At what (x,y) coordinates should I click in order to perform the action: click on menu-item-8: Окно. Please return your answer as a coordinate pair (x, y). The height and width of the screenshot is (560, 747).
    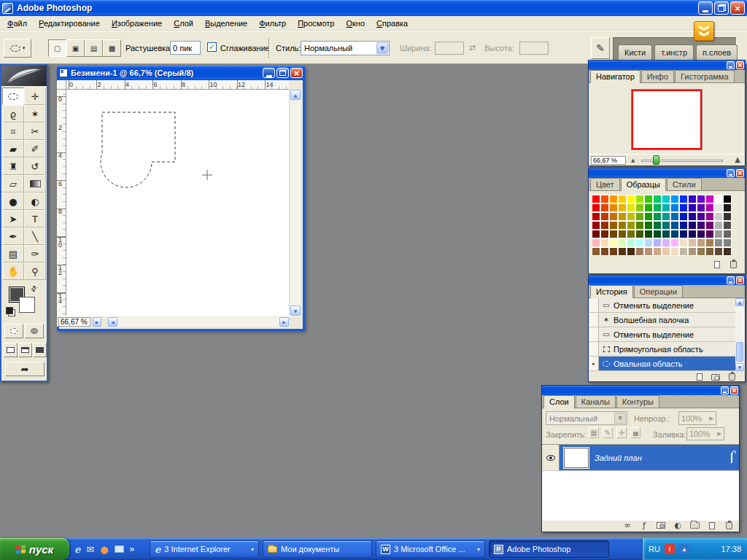
    Looking at the image, I should click on (355, 23).